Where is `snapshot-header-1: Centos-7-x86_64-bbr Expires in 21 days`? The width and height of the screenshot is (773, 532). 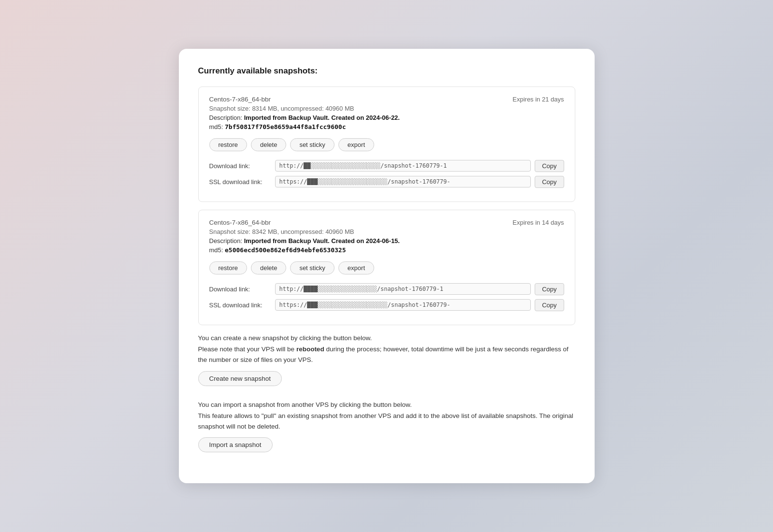
snapshot-header-1: Centos-7-x86_64-bbr Expires in 21 days is located at coordinates (387, 100).